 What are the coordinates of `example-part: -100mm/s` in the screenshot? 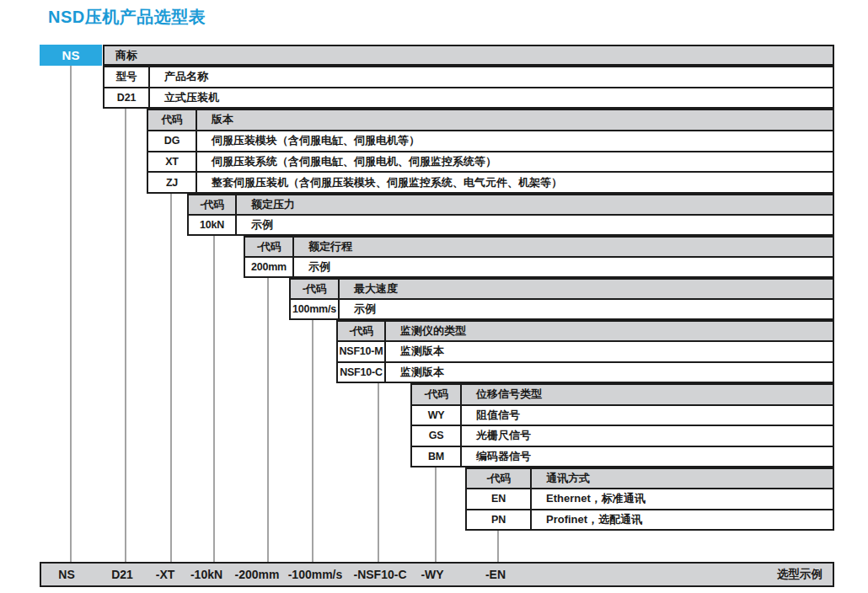 It's located at (315, 574).